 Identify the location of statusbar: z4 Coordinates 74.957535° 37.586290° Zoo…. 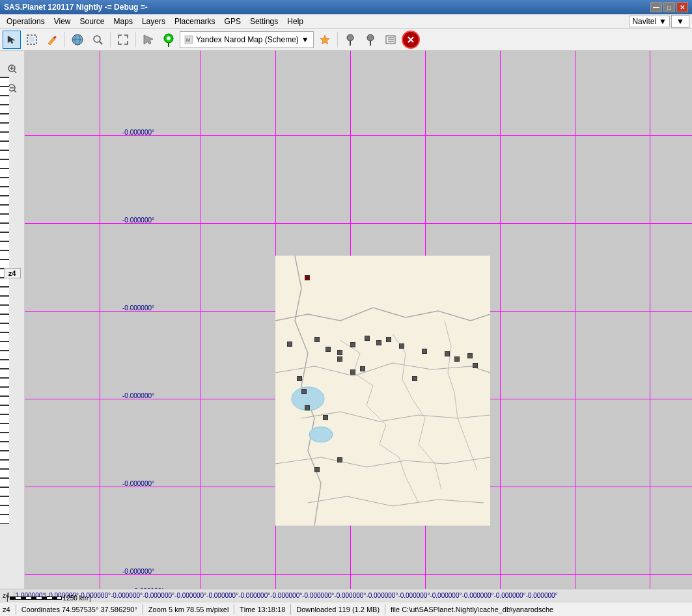
(346, 609).